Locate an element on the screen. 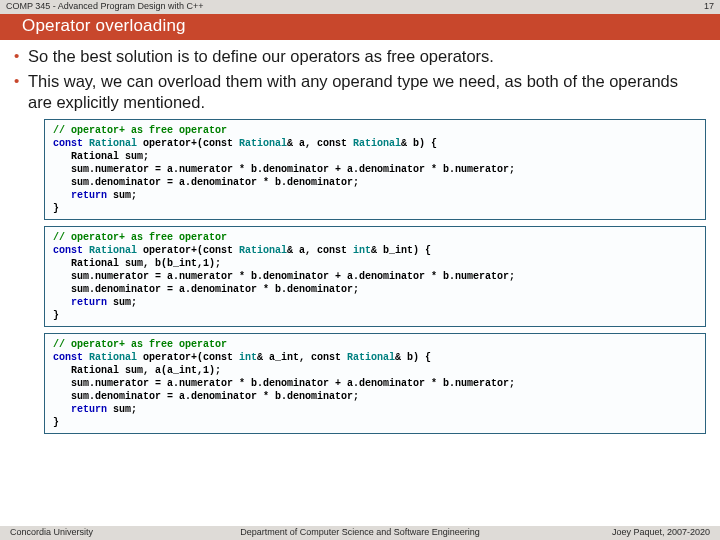 The width and height of the screenshot is (720, 540). top-meta-bar: COMP 345 - Advanced Program Design with … is located at coordinates (360, 7).